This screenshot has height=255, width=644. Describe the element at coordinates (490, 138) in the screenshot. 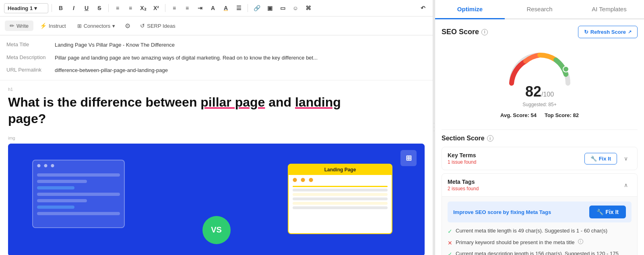

I see `section-score-info-icon: i` at that location.